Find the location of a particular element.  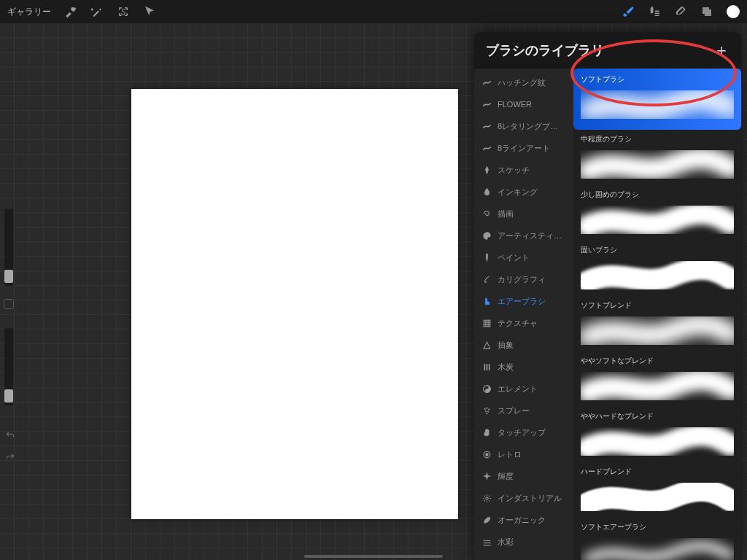

brush-name: 少し固めのブラシ is located at coordinates (657, 195).